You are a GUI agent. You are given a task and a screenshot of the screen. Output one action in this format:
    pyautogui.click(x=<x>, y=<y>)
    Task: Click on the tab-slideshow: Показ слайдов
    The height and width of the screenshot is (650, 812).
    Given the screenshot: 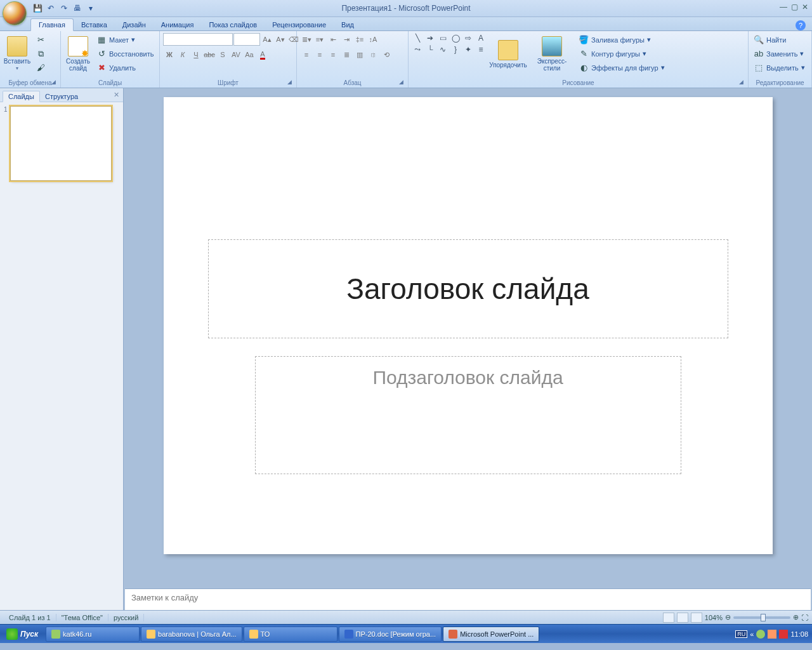 What is the action you would take?
    pyautogui.click(x=233, y=25)
    